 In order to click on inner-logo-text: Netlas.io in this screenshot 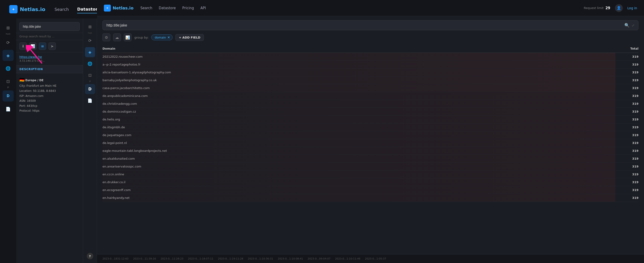, I will do `click(123, 8)`.